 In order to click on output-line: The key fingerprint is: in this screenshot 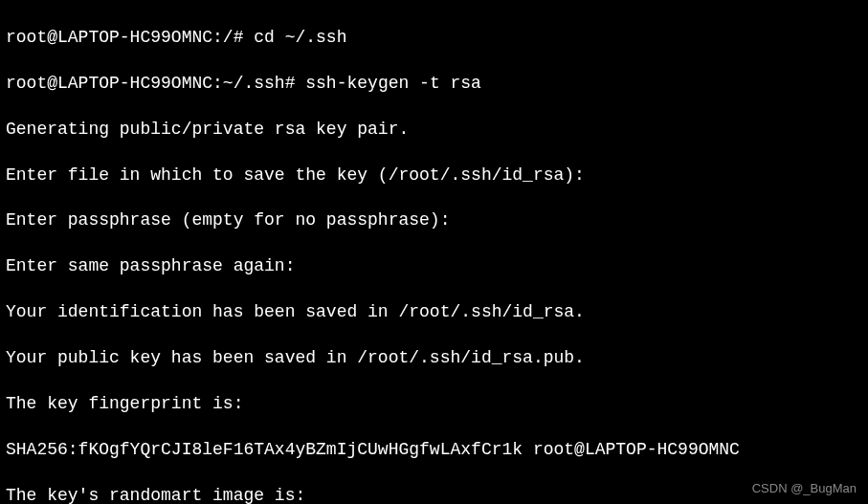, I will do `click(434, 405)`.